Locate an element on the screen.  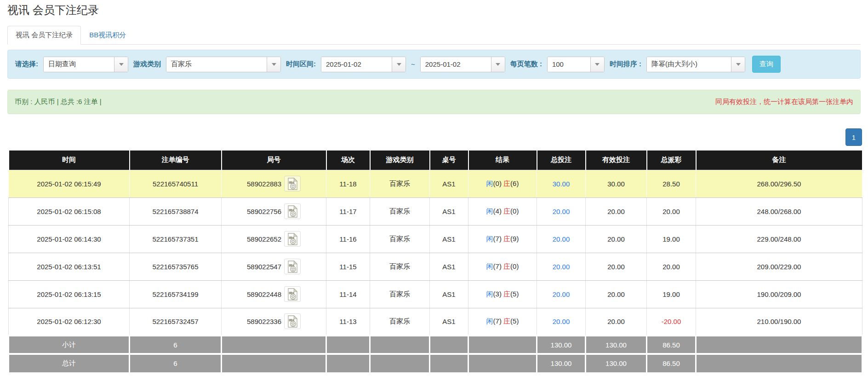
cell-note: 210.00/190.00 is located at coordinates (779, 322).